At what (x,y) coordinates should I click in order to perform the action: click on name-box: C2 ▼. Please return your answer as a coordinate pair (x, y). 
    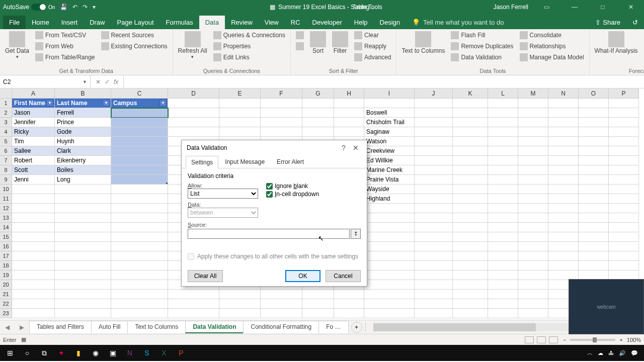
    Looking at the image, I should click on (45, 81).